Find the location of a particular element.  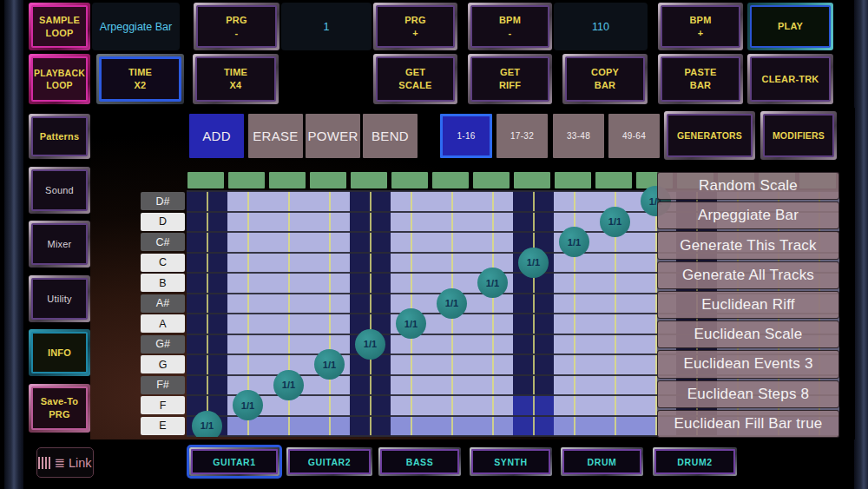

copy-bar-line1: COPY is located at coordinates (605, 73).